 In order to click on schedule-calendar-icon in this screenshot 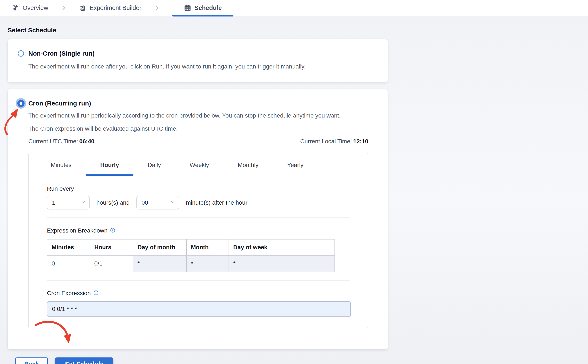, I will do `click(188, 8)`.